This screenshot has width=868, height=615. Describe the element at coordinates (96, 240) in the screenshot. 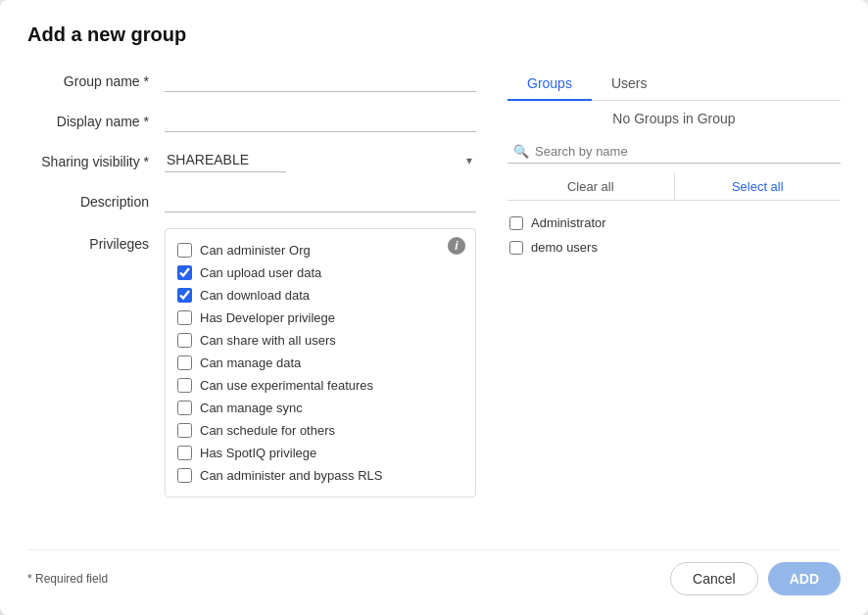

I see `privileges-label: Privileges` at that location.